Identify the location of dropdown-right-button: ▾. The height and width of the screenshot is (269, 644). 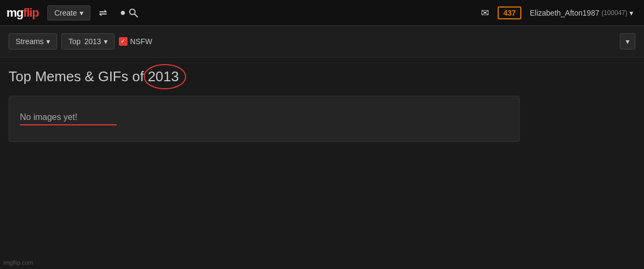
(627, 41).